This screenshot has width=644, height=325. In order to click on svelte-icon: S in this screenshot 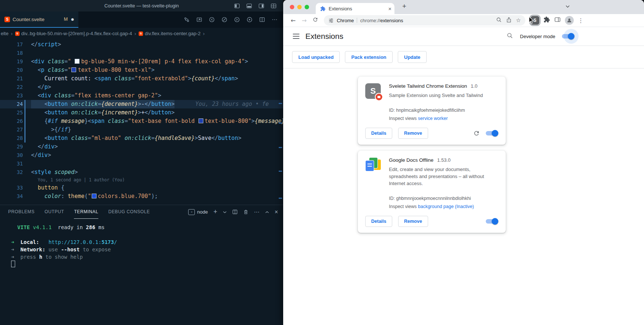, I will do `click(141, 34)`.